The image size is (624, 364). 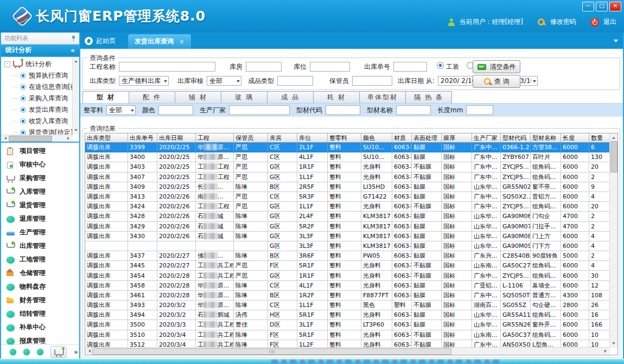 I want to click on column-header-长度: 长度, so click(x=575, y=138).